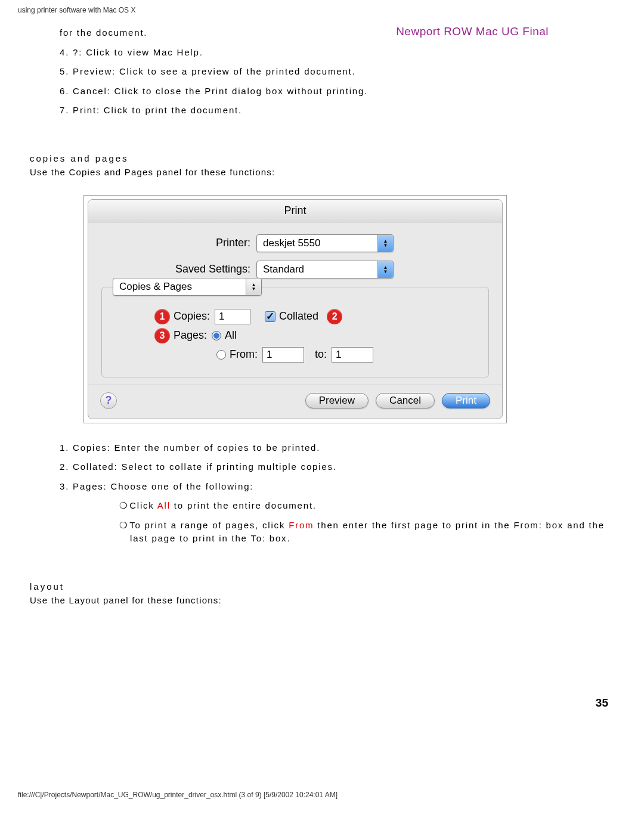 The image size is (644, 833). Describe the element at coordinates (337, 401) in the screenshot. I see `preview-button: Preview` at that location.